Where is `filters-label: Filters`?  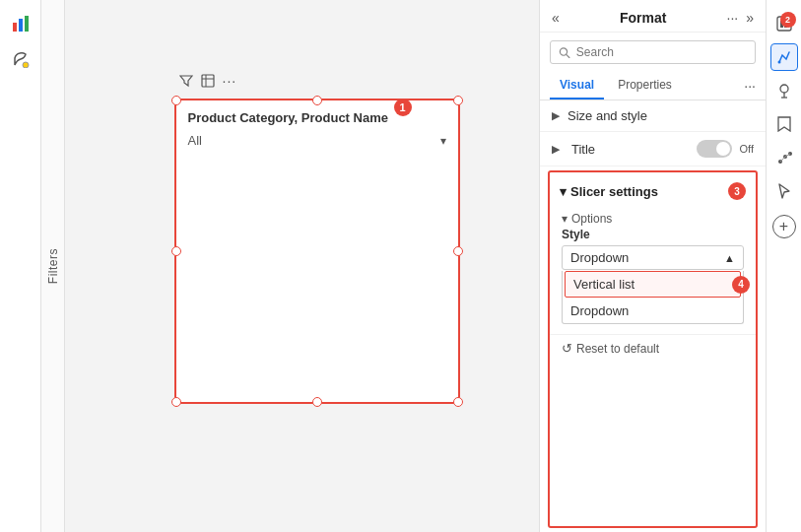
filters-label: Filters is located at coordinates (53, 266).